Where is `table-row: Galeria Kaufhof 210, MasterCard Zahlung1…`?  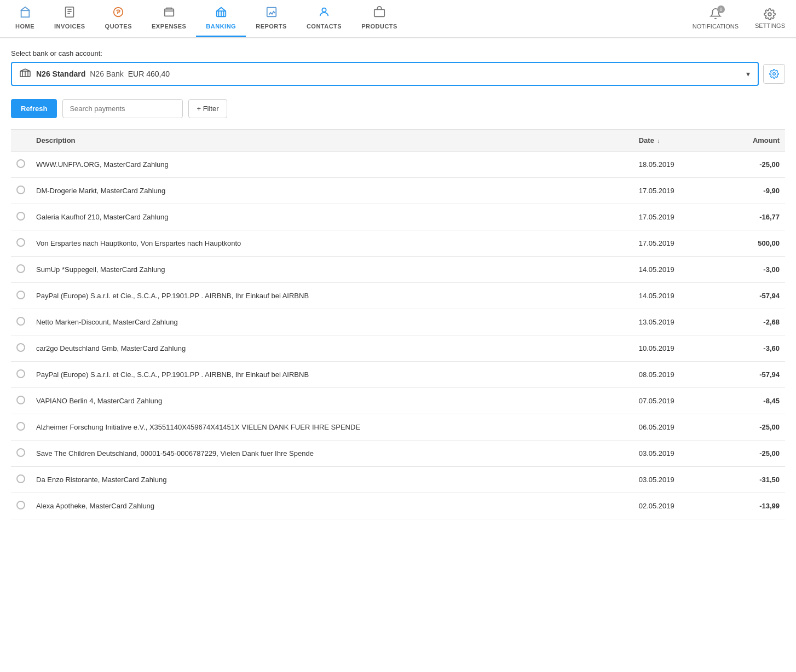
table-row: Galeria Kaufhof 210, MasterCard Zahlung1… is located at coordinates (398, 217).